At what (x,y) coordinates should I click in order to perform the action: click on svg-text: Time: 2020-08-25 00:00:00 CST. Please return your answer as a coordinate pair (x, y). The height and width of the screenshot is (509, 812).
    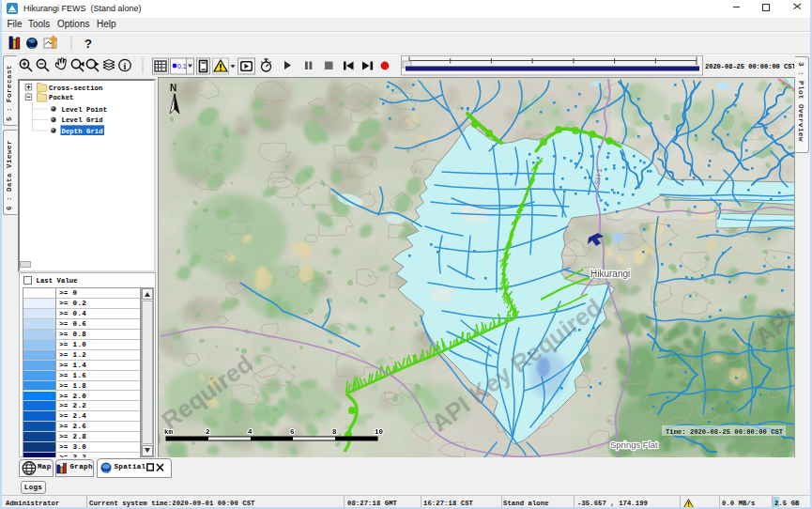
    Looking at the image, I should click on (725, 432).